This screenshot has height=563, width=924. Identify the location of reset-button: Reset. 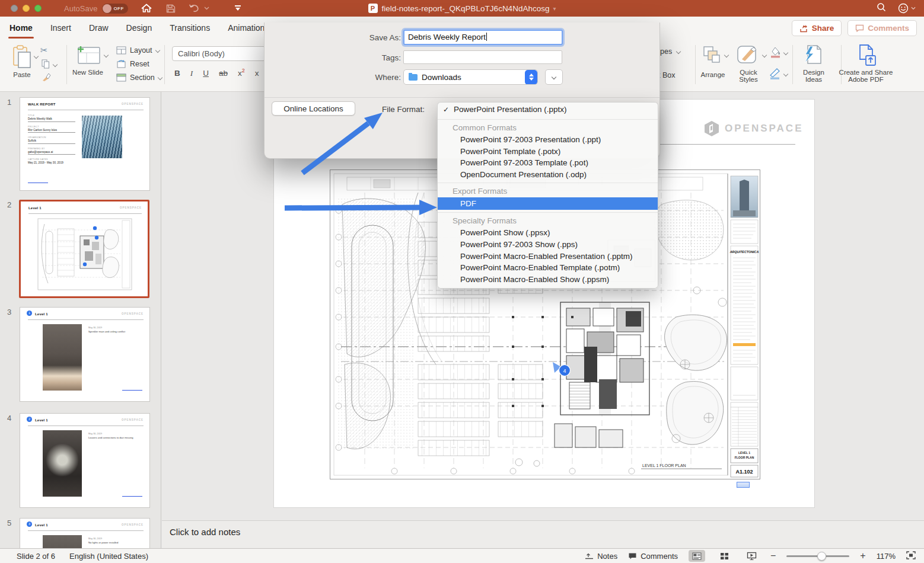
(133, 64).